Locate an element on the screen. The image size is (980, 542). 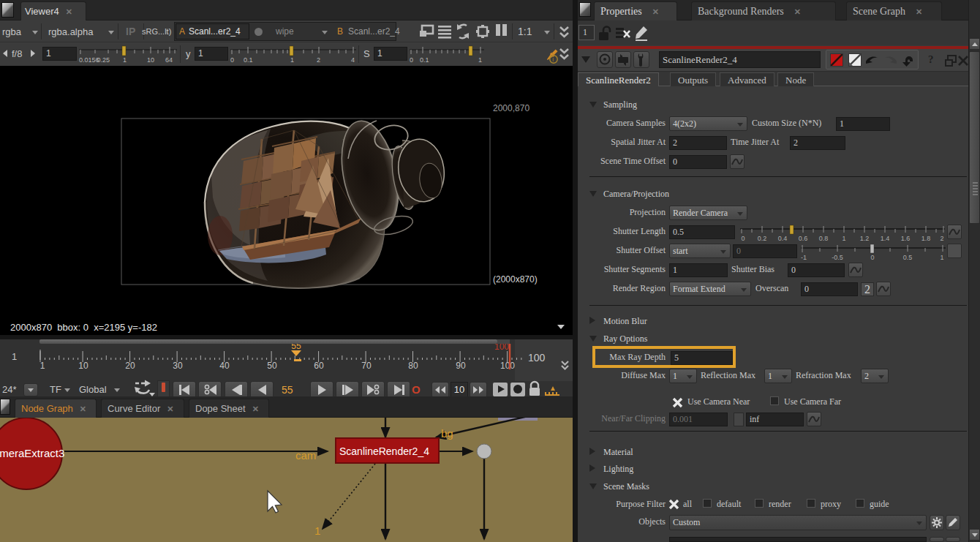
svg-text: CameraExtract3 is located at coordinates (32, 453).